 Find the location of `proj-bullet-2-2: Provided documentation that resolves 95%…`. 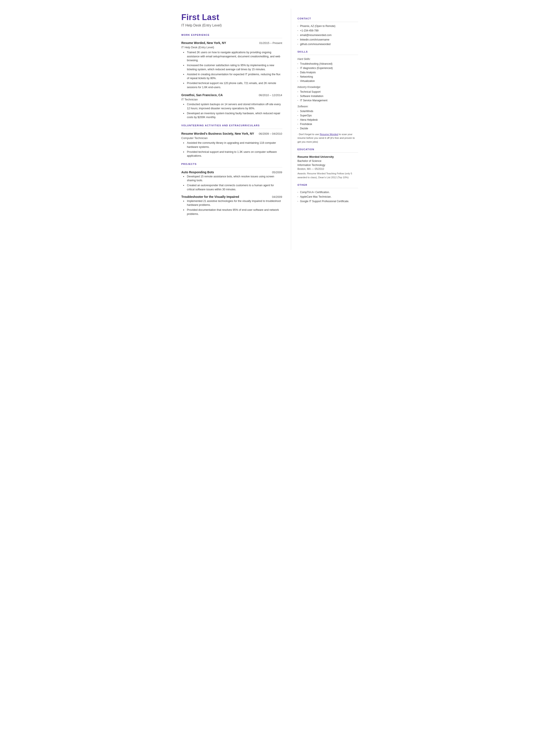

proj-bullet-2-2: Provided documentation that resolves 95%… is located at coordinates (233, 212).